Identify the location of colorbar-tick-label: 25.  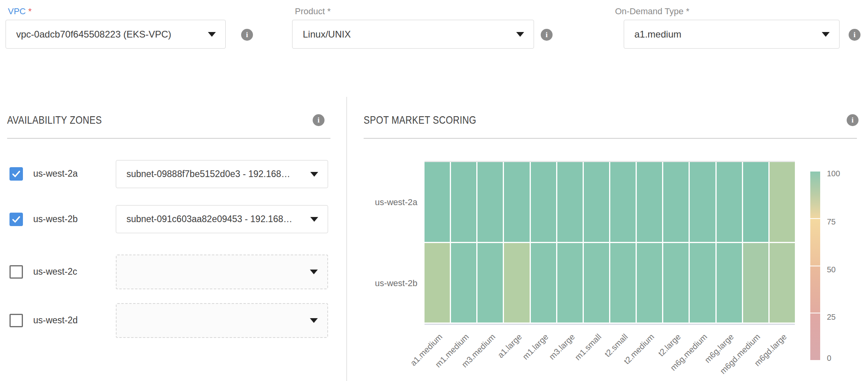
(831, 317).